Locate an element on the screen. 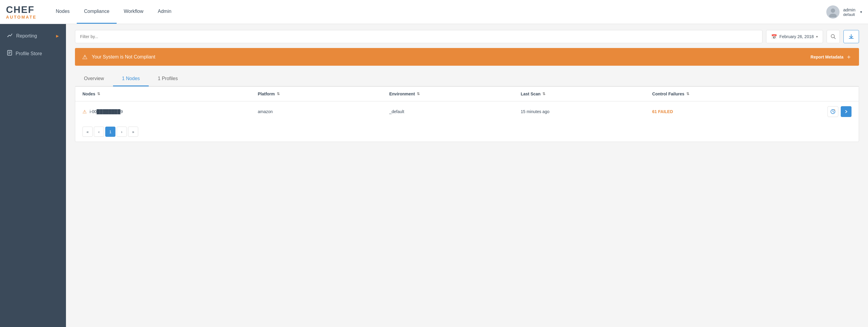 The image size is (868, 327). user-role: default is located at coordinates (849, 14).